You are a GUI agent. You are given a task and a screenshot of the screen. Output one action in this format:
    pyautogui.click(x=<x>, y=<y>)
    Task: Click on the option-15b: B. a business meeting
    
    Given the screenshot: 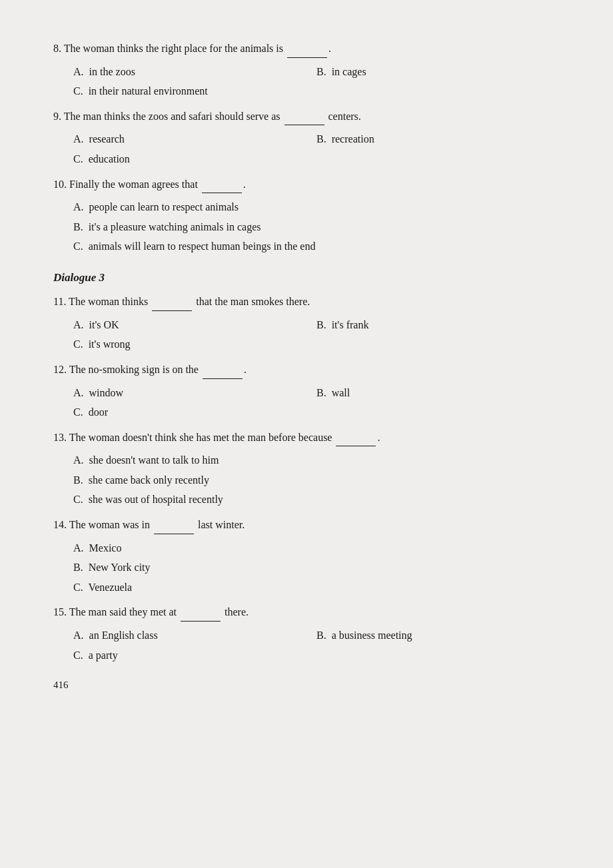 What is the action you would take?
    pyautogui.click(x=438, y=636)
    